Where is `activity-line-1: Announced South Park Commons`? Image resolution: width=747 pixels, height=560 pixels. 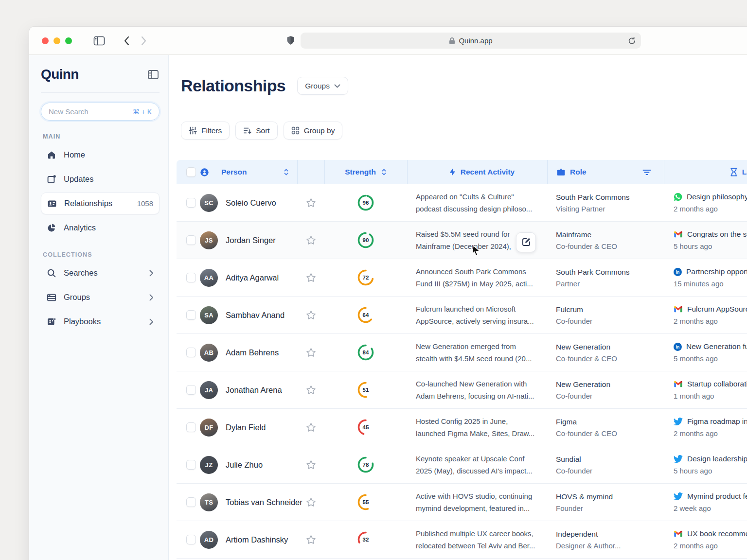 activity-line-1: Announced South Park Commons is located at coordinates (481, 272).